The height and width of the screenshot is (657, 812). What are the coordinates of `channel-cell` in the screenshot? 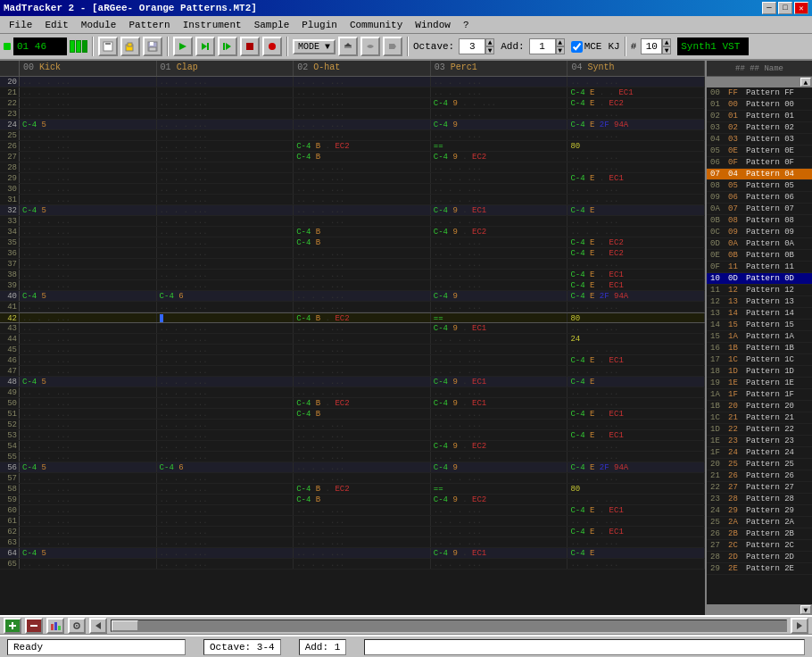 It's located at (226, 318).